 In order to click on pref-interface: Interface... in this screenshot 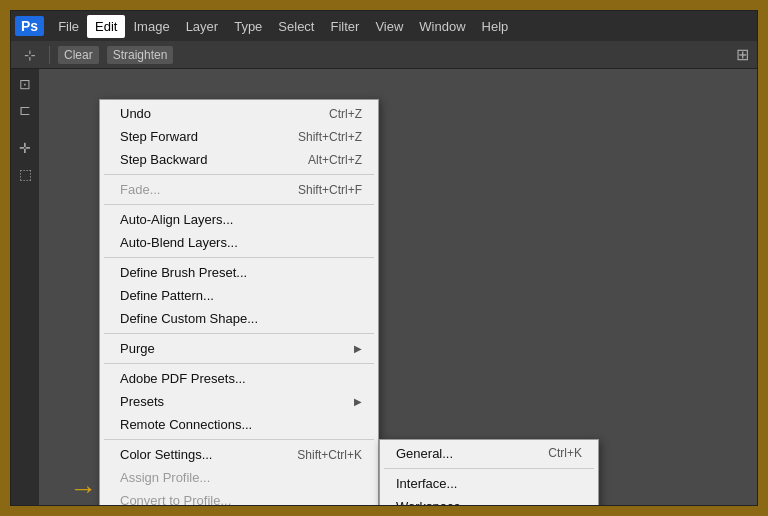, I will do `click(489, 484)`.